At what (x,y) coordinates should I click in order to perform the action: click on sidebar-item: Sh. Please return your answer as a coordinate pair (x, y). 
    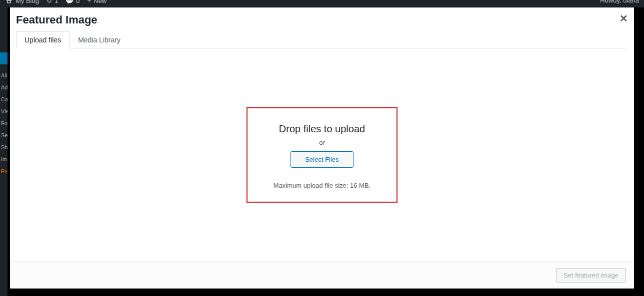
    Looking at the image, I should click on (4, 147).